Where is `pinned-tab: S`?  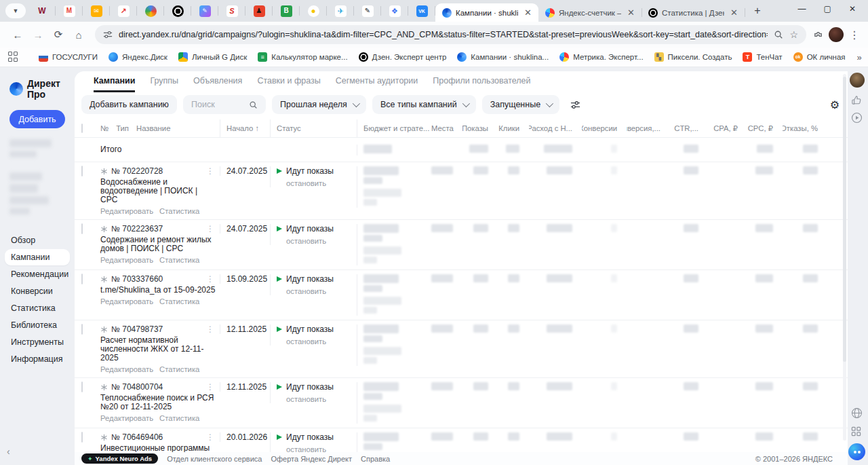 pinned-tab: S is located at coordinates (232, 11).